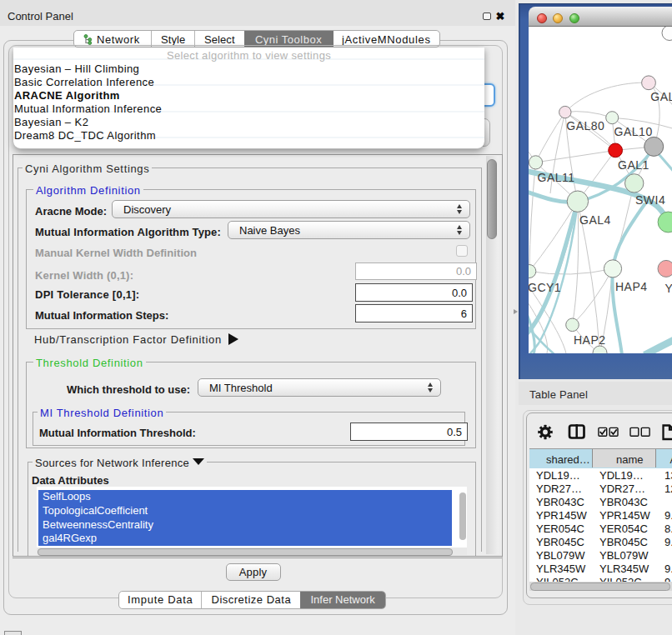  I want to click on svg-text: GAL10, so click(634, 132).